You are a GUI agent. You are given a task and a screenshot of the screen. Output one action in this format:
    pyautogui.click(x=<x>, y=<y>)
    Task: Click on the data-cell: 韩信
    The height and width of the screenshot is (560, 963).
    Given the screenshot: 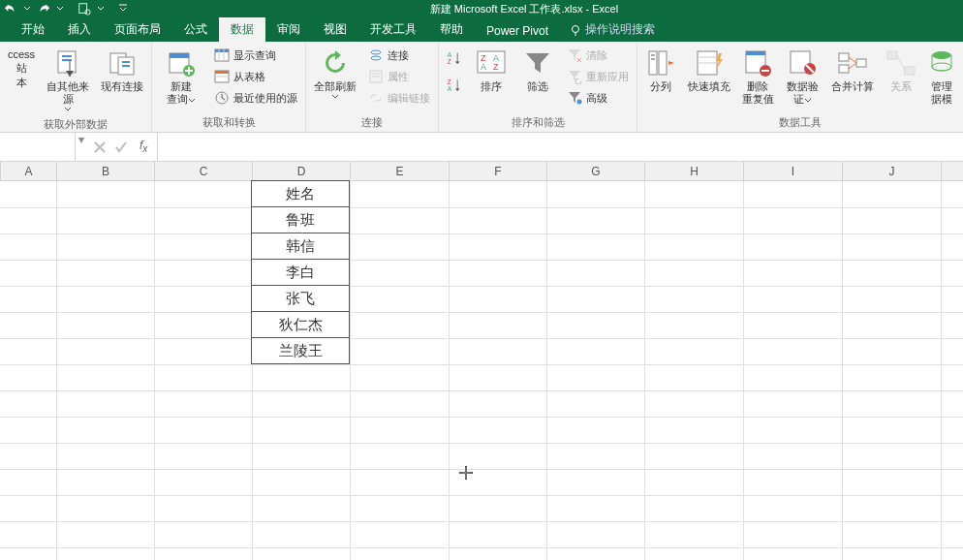 What is the action you would take?
    pyautogui.click(x=300, y=246)
    